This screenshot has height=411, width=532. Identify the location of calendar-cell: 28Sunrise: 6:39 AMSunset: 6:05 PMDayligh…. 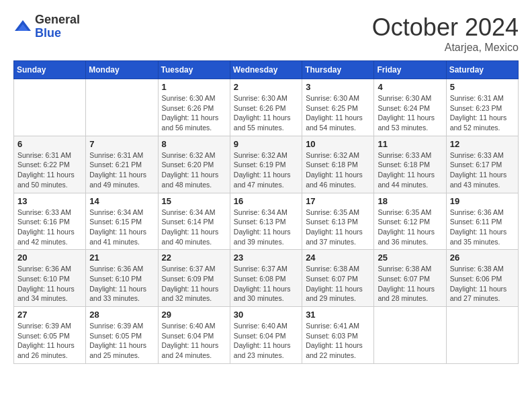
(122, 336).